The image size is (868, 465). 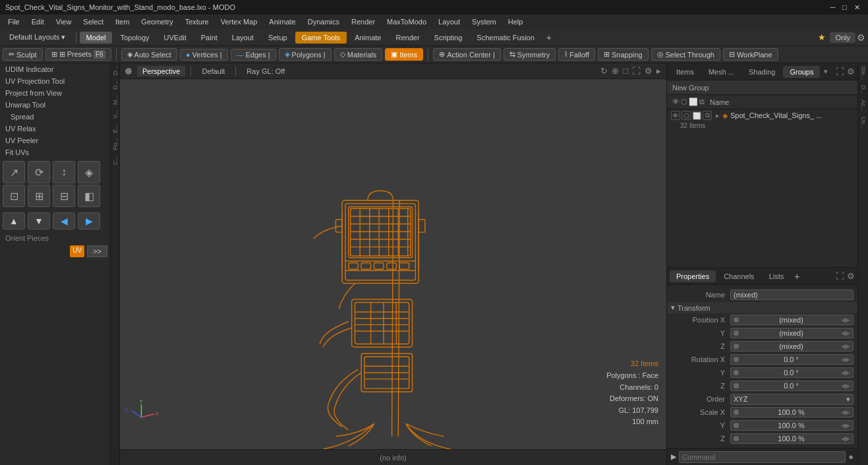 What do you see at coordinates (149, 54) in the screenshot?
I see `auto-select-tool: ◈ Auto Select` at bounding box center [149, 54].